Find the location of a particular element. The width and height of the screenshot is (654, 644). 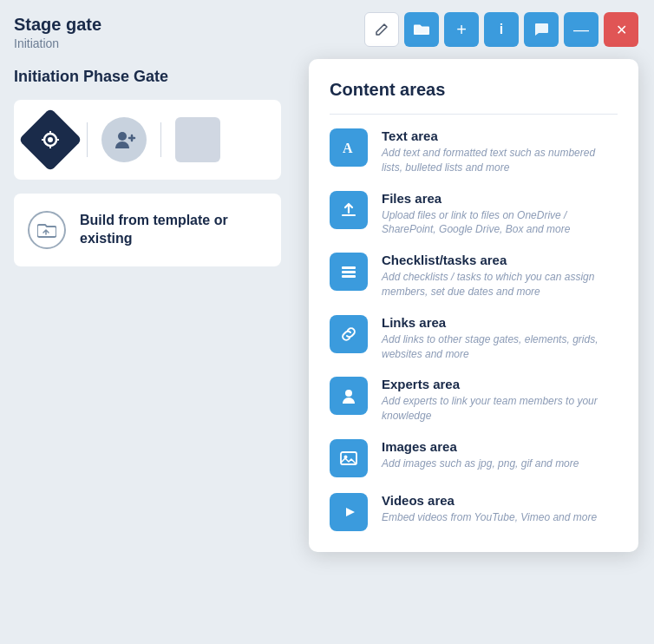

edit-button is located at coordinates (382, 30).